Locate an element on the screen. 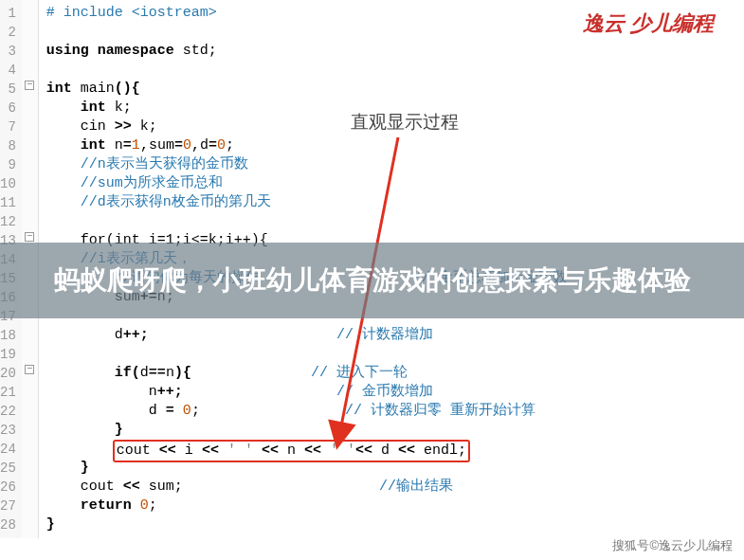 This screenshot has height=560, width=744. source-attribution: 搜狐号©逸云少儿编程 is located at coordinates (673, 546).